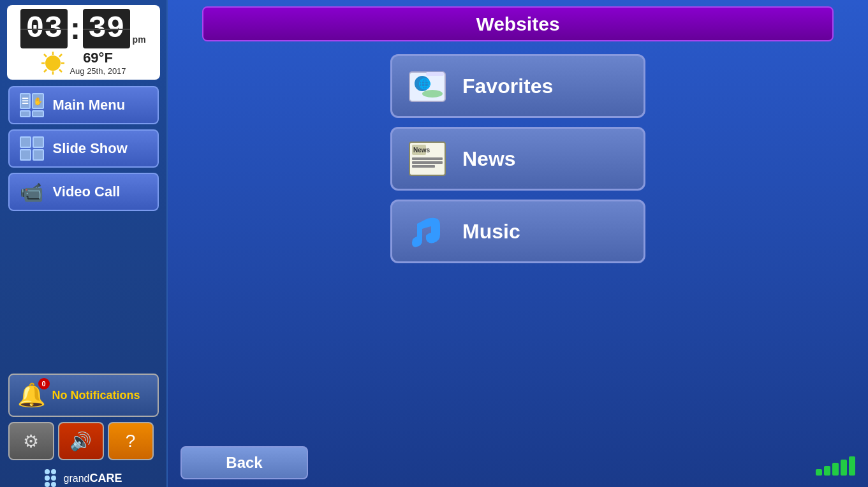 The image size is (868, 487). Describe the element at coordinates (81, 441) in the screenshot. I see `volume-button: 🔊` at that location.